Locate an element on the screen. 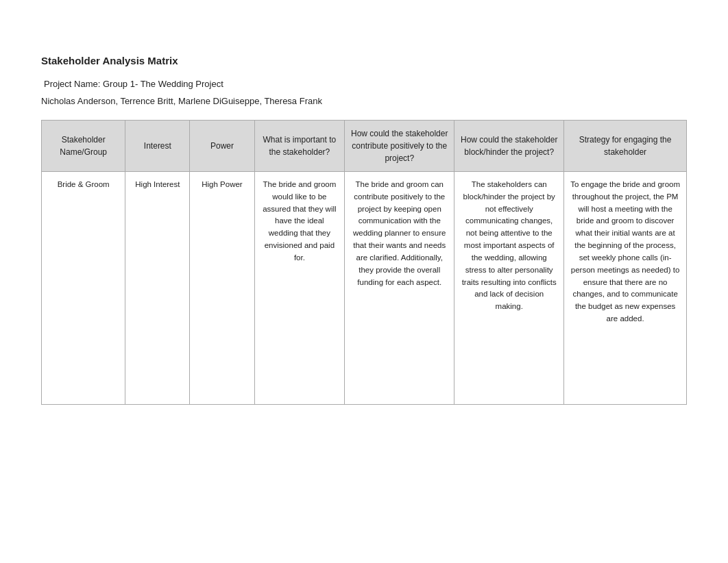  header-power: Power is located at coordinates (222, 147).